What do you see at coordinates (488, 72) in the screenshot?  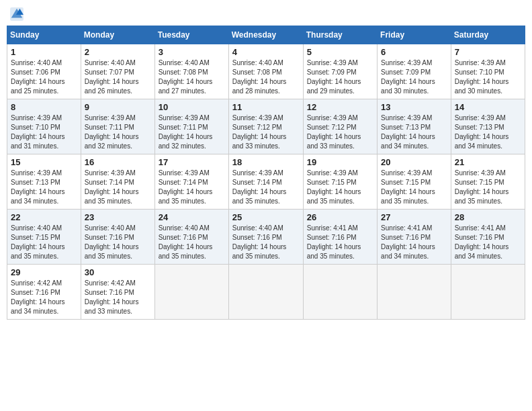 I see `calendar-day-cell: 7 Sunrise: 4:39 AMSunset: 7:10 PMDayligh…` at bounding box center [488, 72].